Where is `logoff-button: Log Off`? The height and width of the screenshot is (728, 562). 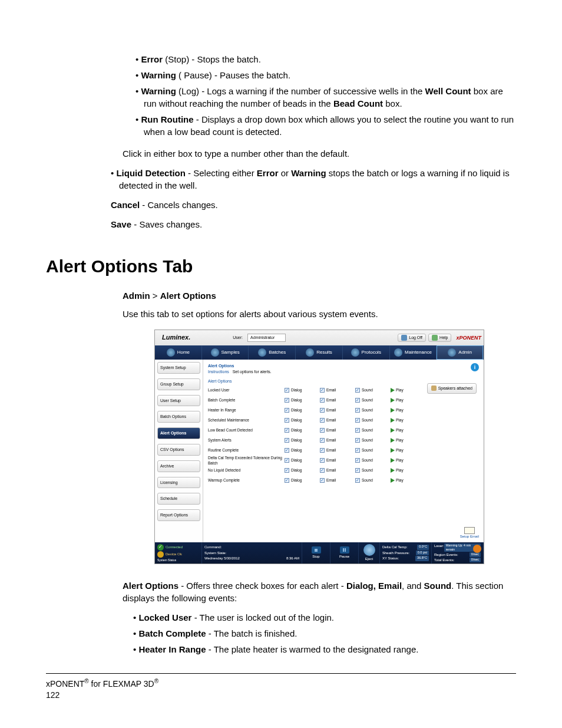 logoff-button: Log Off is located at coordinates (412, 338).